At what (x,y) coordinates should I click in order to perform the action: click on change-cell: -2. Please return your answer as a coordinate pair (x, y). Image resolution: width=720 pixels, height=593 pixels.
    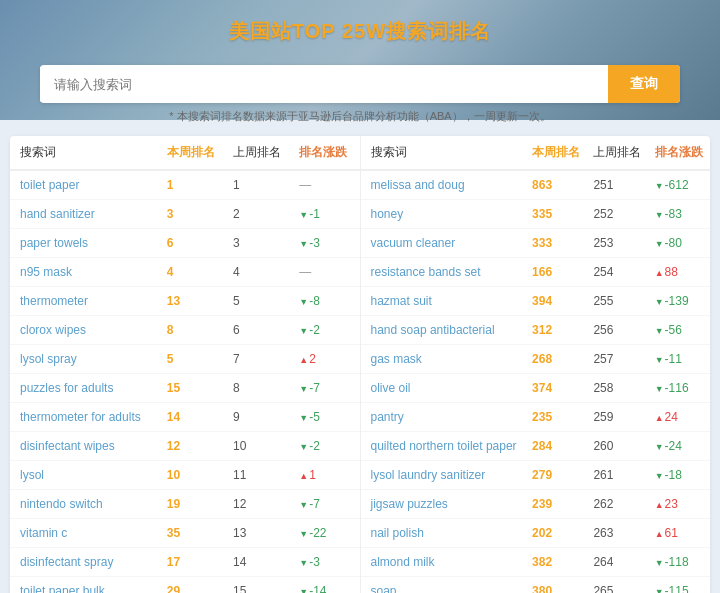
    Looking at the image, I should click on (326, 330).